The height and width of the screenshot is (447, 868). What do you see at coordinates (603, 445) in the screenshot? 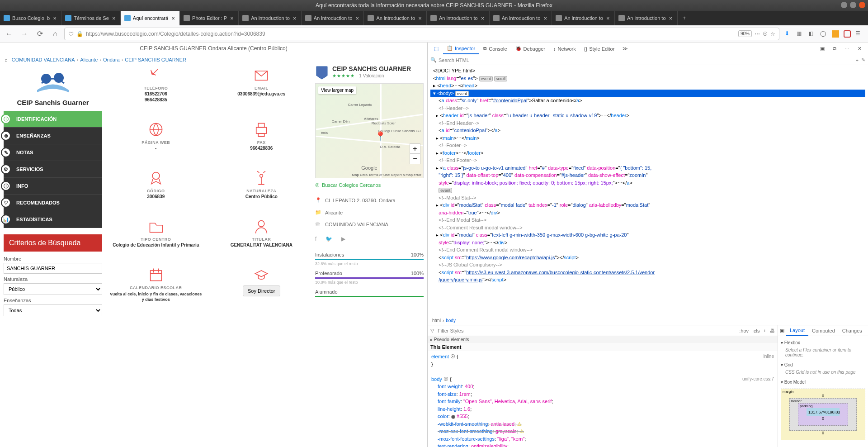
I see `css-property: text-rendering: optimizelegibility;` at bounding box center [603, 445].